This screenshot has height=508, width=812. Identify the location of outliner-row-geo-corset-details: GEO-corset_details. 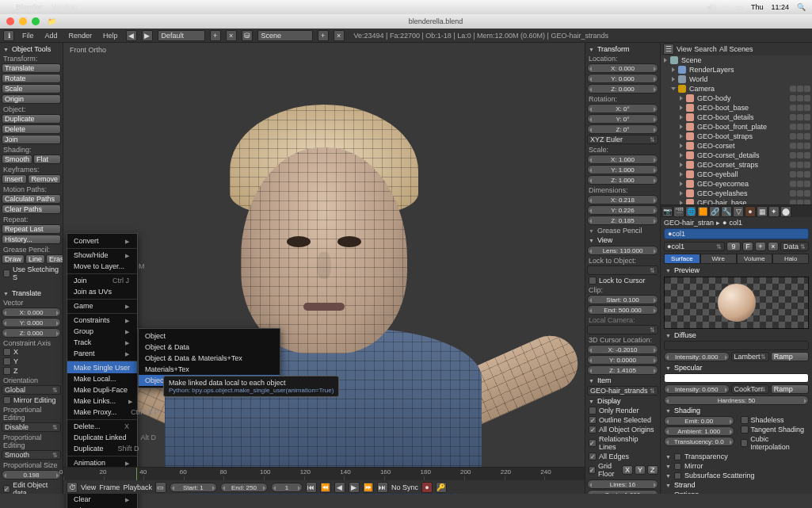
(737, 155).